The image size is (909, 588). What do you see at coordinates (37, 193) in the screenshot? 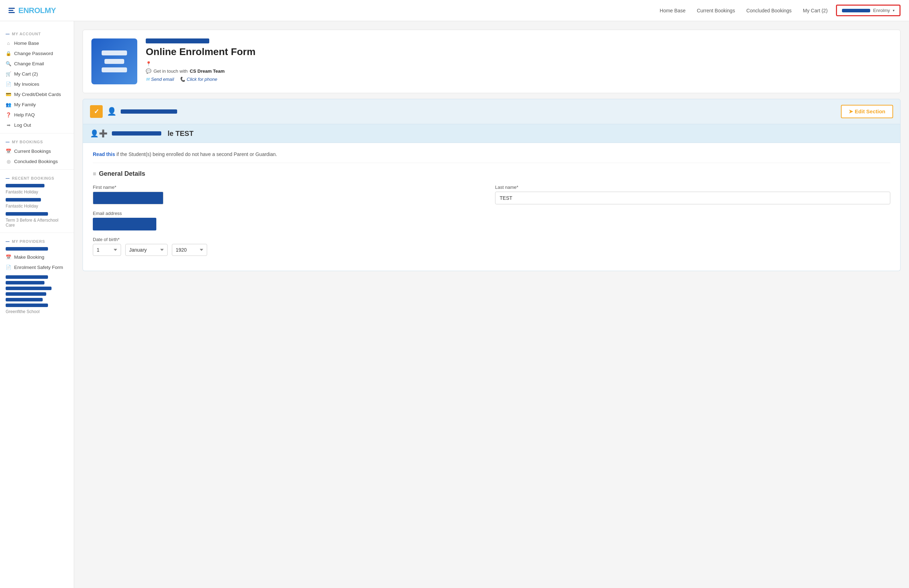
I see `recent-booking-label-1: Fantastic Holiday` at bounding box center [37, 193].